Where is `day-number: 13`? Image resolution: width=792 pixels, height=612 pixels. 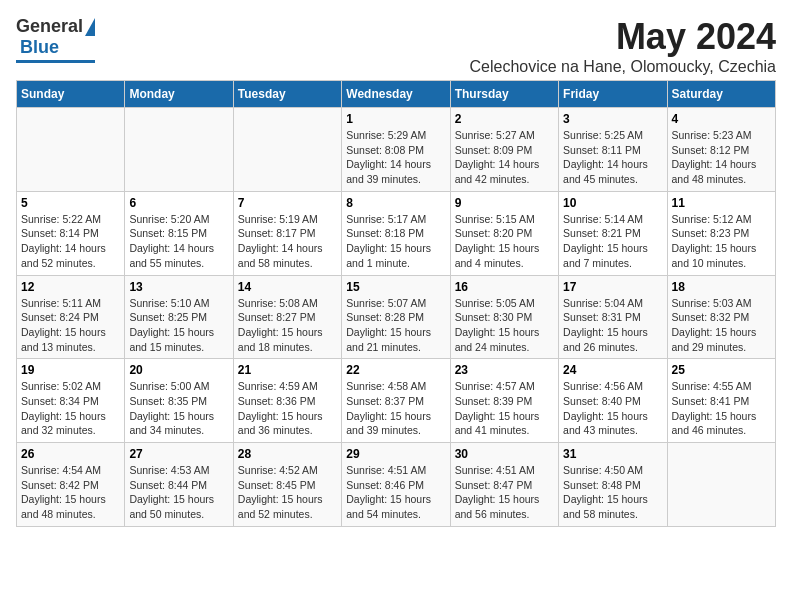 day-number: 13 is located at coordinates (178, 287).